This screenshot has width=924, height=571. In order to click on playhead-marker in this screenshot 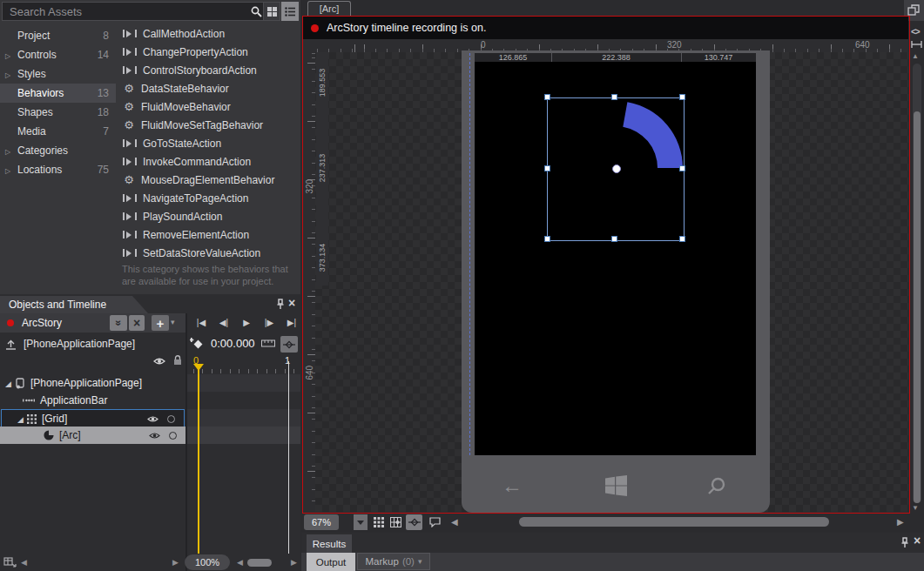, I will do `click(199, 367)`.